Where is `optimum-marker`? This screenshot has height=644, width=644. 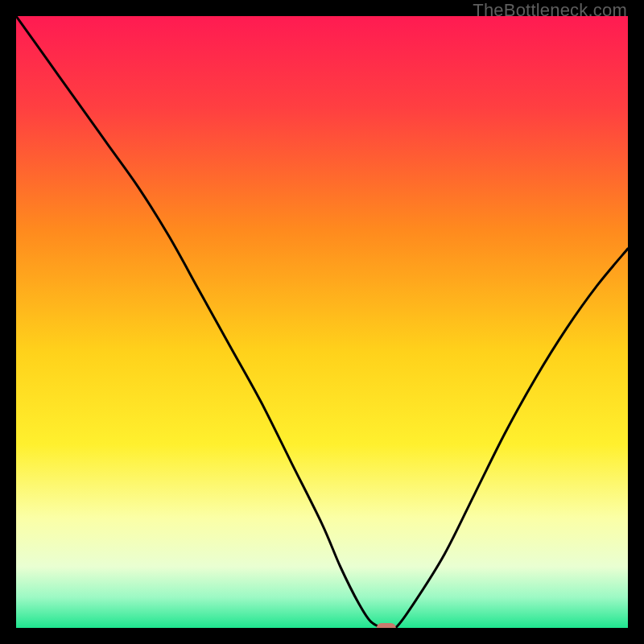 optimum-marker is located at coordinates (386, 625).